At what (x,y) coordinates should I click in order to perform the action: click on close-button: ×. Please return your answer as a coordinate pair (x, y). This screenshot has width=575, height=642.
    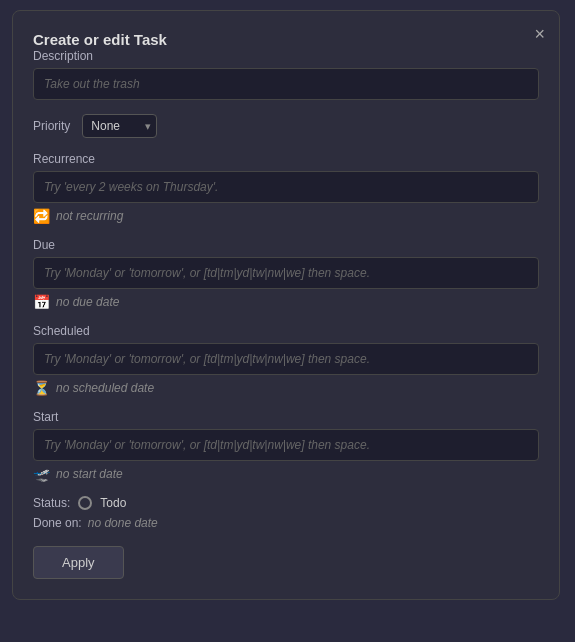
    Looking at the image, I should click on (540, 34).